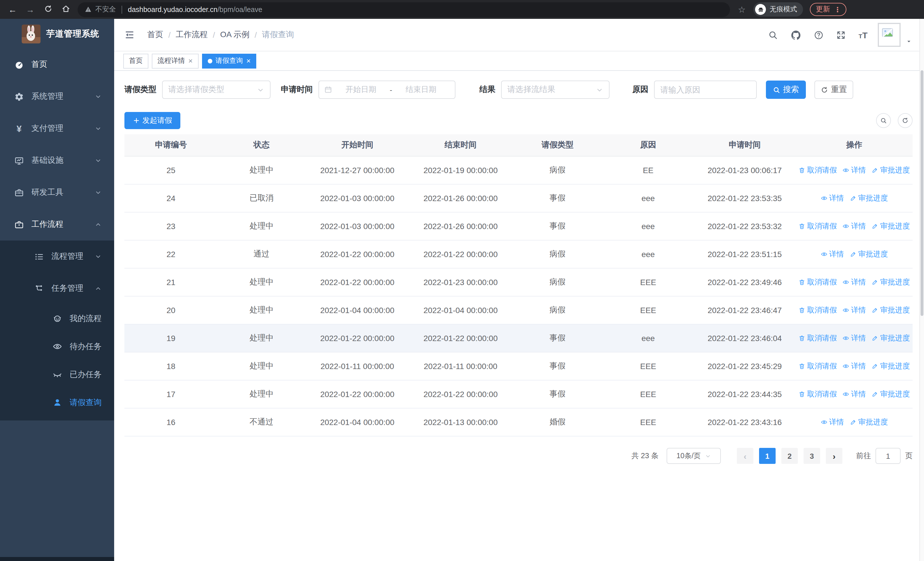 The height and width of the screenshot is (561, 924). I want to click on avatar, so click(890, 35).